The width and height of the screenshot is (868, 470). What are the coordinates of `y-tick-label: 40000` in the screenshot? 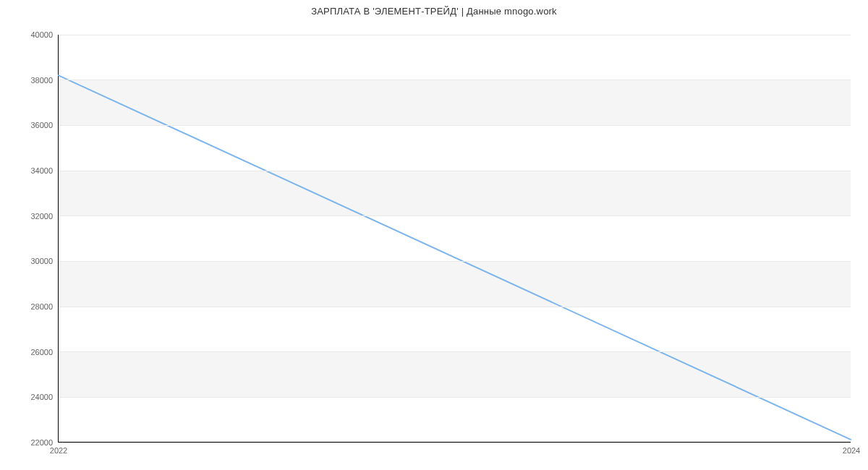 It's located at (45, 35).